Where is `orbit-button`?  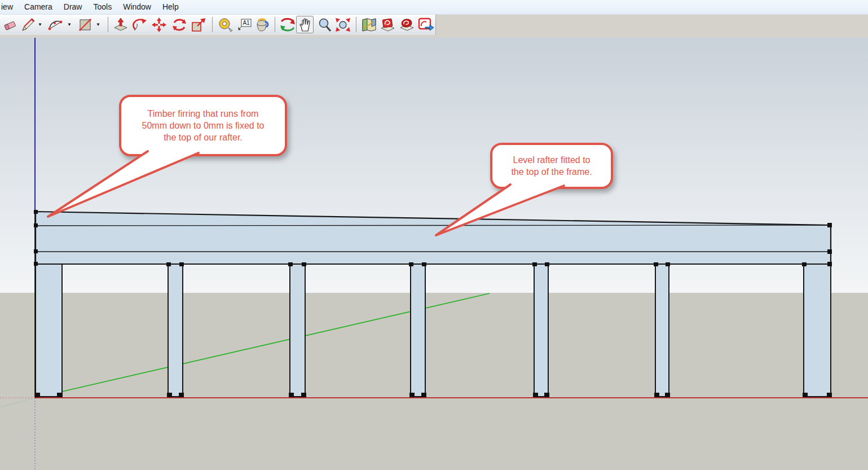 orbit-button is located at coordinates (288, 25).